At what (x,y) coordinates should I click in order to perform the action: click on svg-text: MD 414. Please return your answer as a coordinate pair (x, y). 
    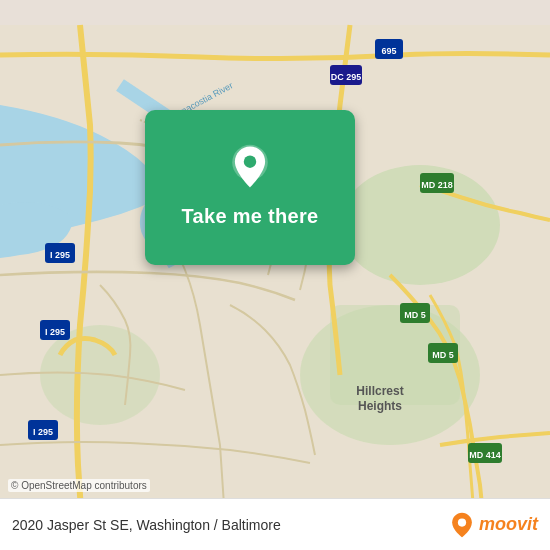
    Looking at the image, I should click on (485, 455).